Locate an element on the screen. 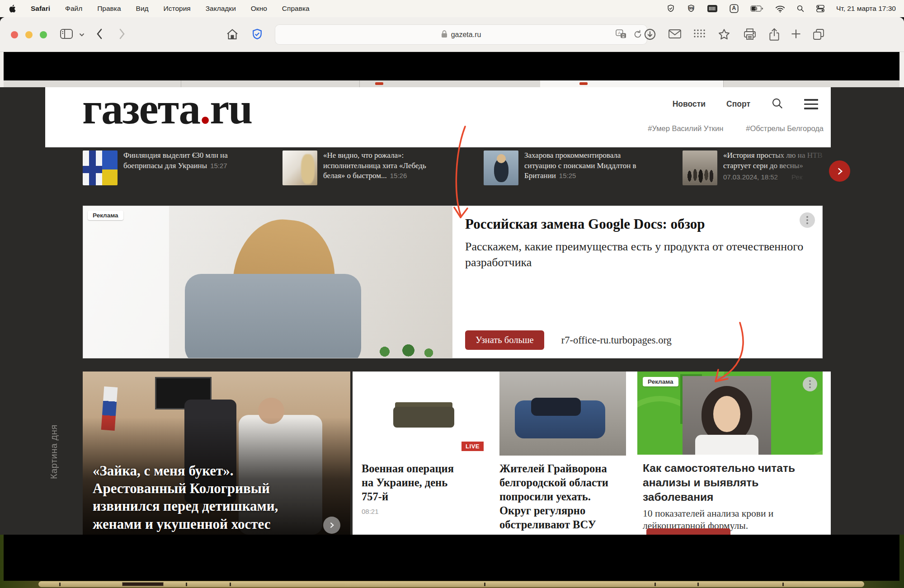  logo-word: газета is located at coordinates (141, 110).